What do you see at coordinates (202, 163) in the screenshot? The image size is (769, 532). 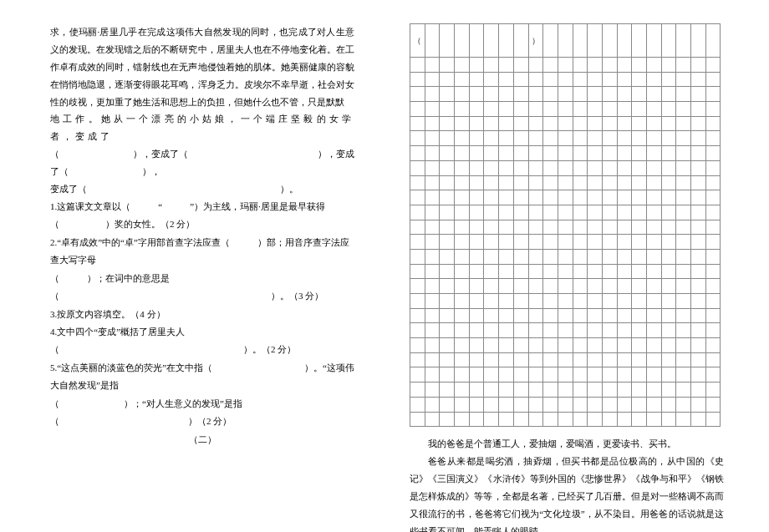 I see `passage-blank-3: （ ），变成了（ ），变成了（ ），` at bounding box center [202, 163].